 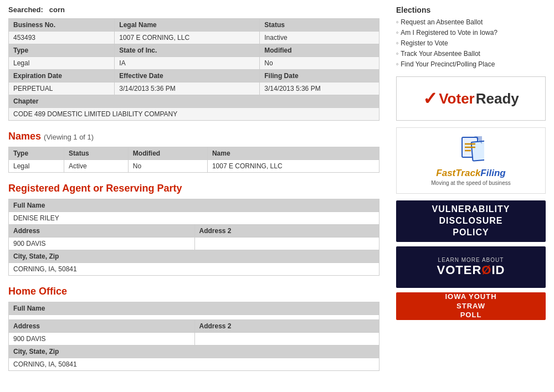 What do you see at coordinates (194, 364) in the screenshot?
I see `home-city-state-zip-value: CORNING, IA, 50841` at bounding box center [194, 364].